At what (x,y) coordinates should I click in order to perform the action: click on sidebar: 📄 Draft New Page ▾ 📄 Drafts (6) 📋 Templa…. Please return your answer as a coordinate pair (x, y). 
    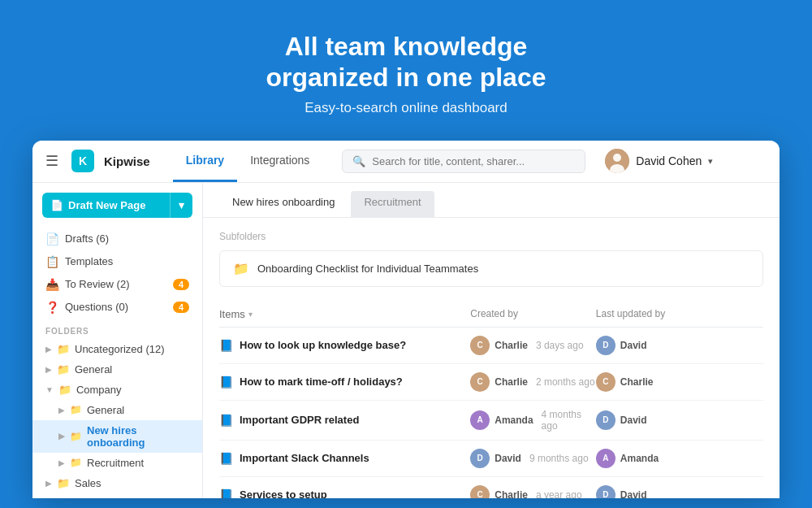
    Looking at the image, I should click on (118, 341).